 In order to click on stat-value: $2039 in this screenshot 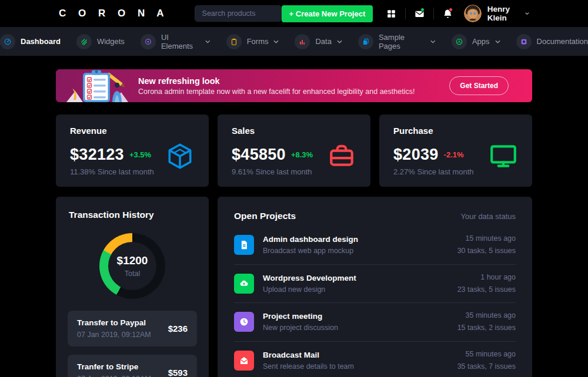, I will do `click(416, 155)`.